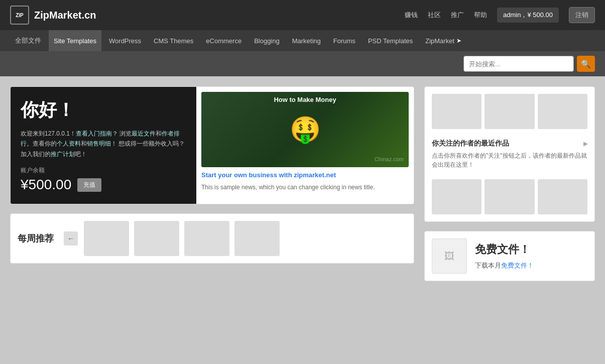 The width and height of the screenshot is (605, 364). I want to click on sales-link: 销售明细, so click(99, 144).